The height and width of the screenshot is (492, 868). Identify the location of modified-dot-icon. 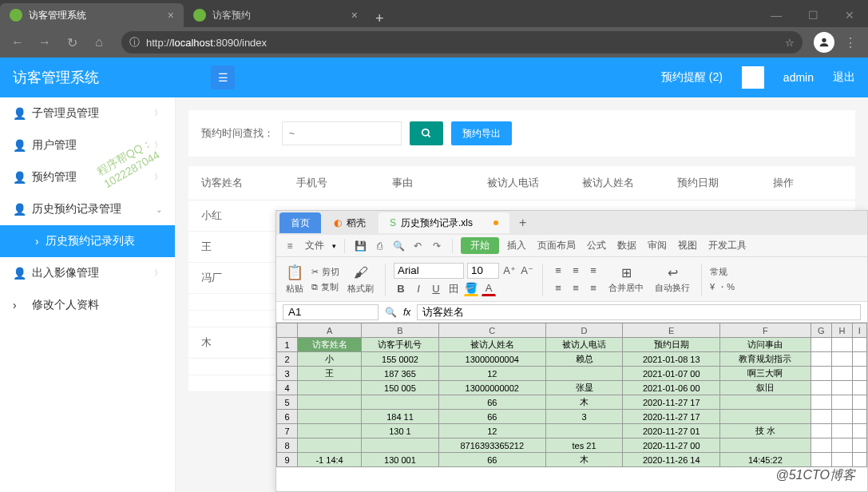
(496, 223).